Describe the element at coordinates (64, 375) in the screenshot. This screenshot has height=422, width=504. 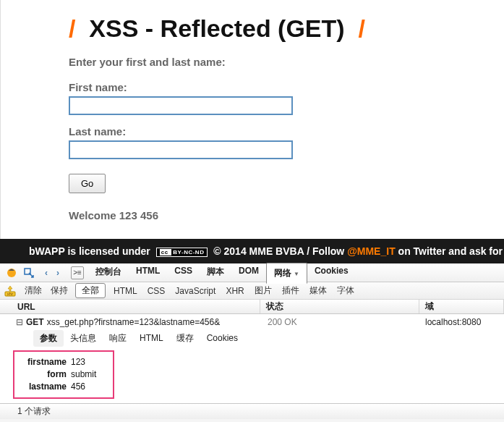
I see `params-highlight-box: firstname 123 form submit lastname 456` at that location.